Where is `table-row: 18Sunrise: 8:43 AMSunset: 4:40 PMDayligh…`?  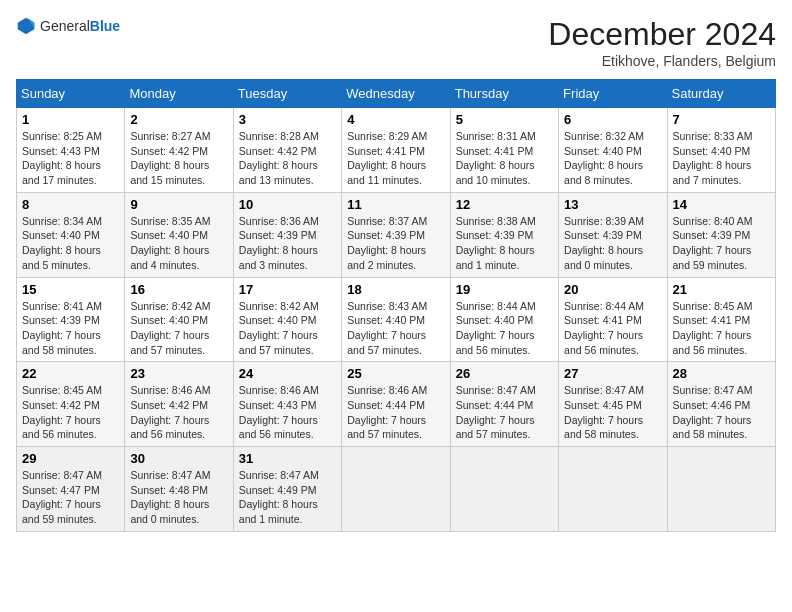
table-row: 18Sunrise: 8:43 AMSunset: 4:40 PMDayligh… is located at coordinates (396, 320).